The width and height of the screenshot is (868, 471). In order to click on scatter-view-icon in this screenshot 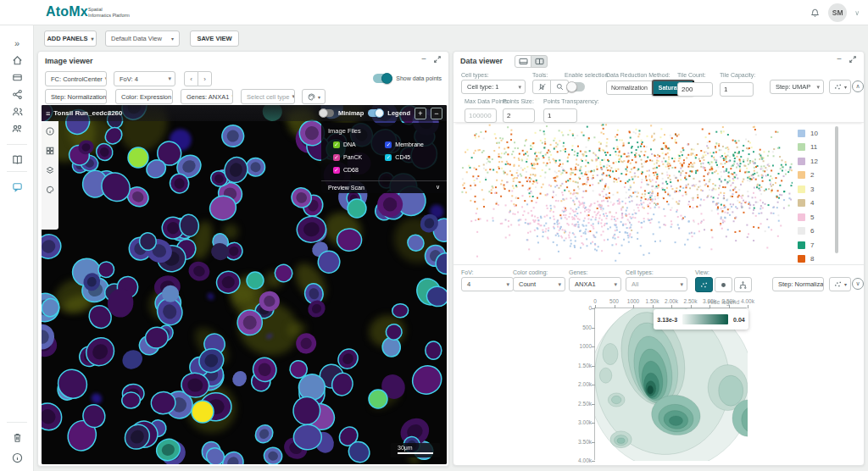, I will do `click(704, 285)`.